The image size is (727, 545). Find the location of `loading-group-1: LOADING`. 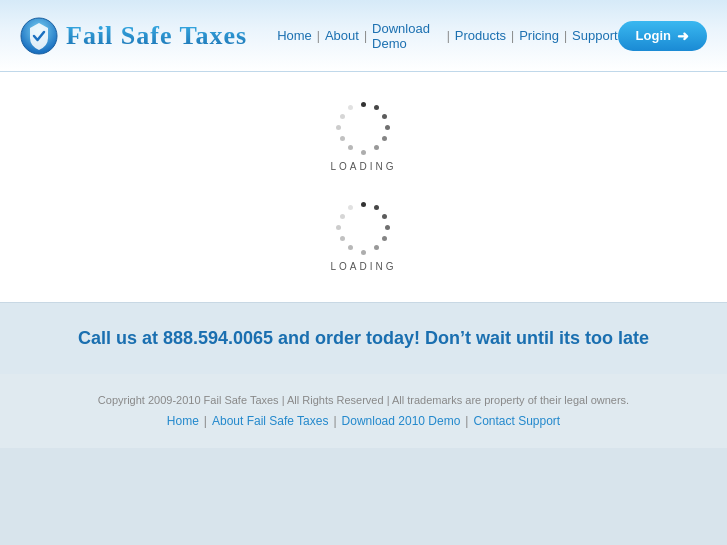

loading-group-1: LOADING is located at coordinates (363, 137).